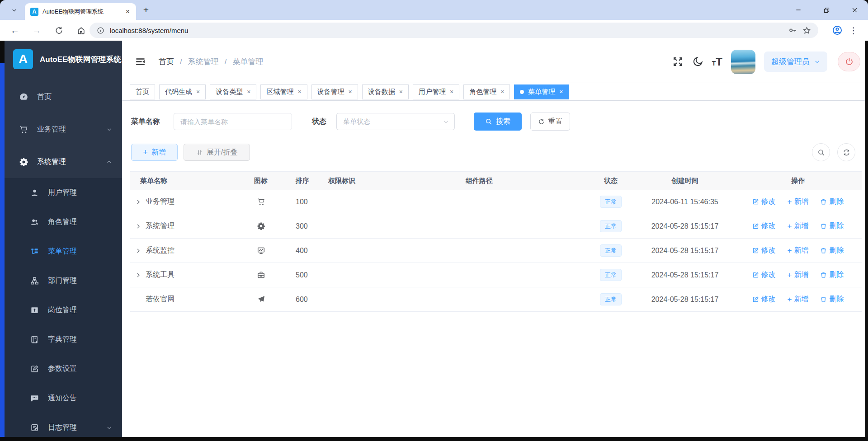  Describe the element at coordinates (846, 152) in the screenshot. I see `refresh-table-button` at that location.